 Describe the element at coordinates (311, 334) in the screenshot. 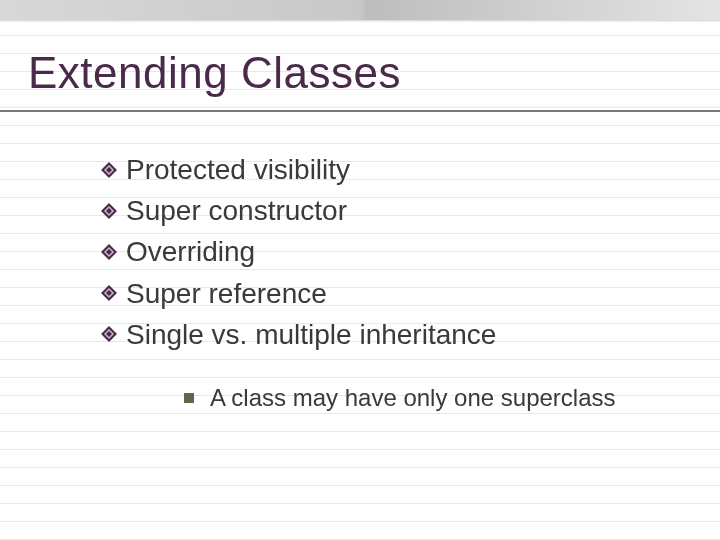

I see `bullet-label: Single vs. multiple inheritance` at that location.